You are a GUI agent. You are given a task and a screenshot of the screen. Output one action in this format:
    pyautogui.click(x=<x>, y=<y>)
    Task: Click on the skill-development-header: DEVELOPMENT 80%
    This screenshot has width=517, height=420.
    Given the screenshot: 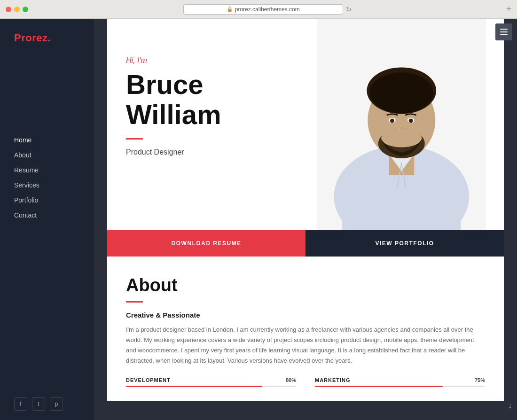 What is the action you would take?
    pyautogui.click(x=211, y=380)
    